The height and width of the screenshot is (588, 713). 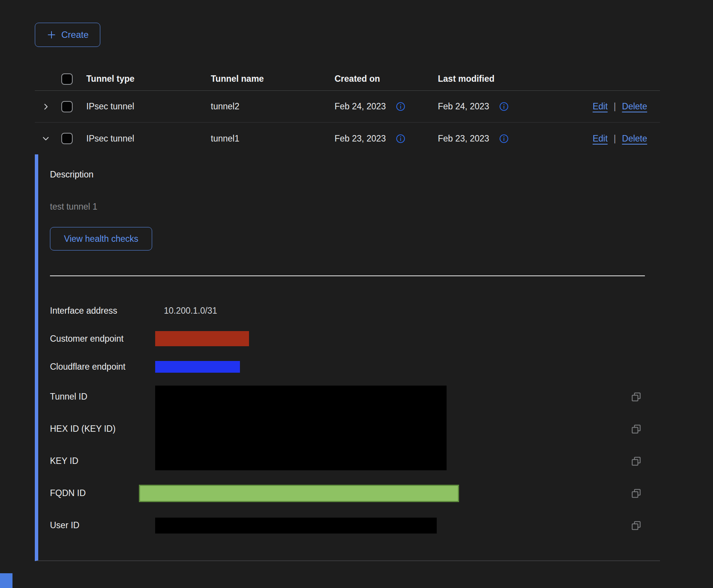 I want to click on corner-blue-rectangle, so click(x=6, y=580).